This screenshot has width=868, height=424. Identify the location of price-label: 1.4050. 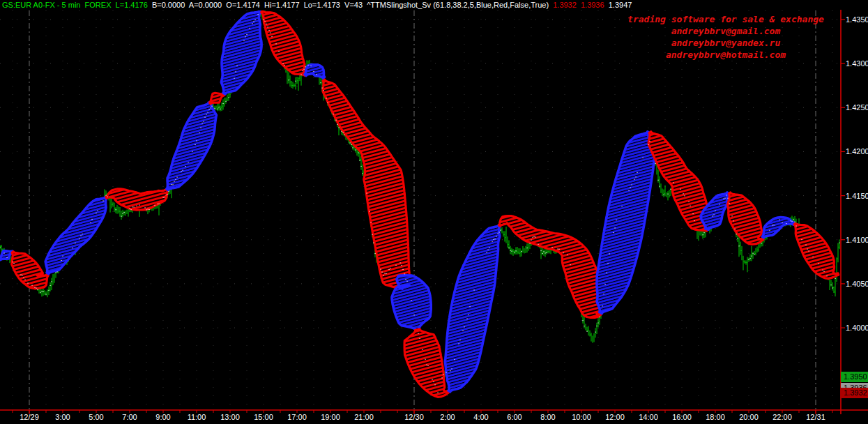
(857, 284).